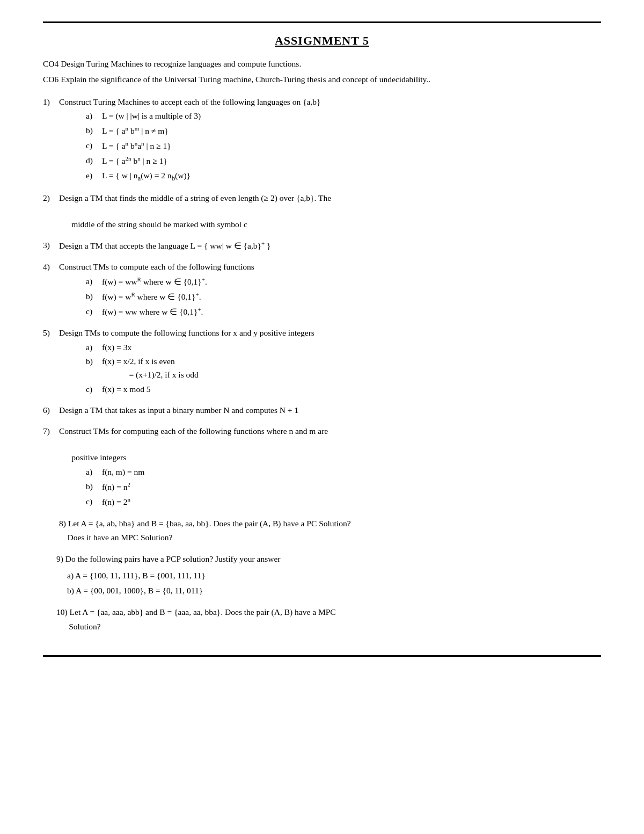 This screenshot has width=644, height=834. I want to click on q7-sub-a-label: a), so click(94, 473).